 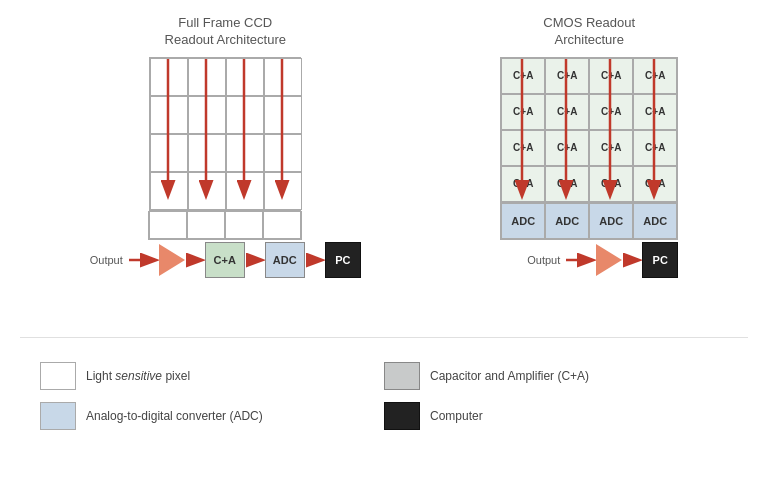 I want to click on legend-text-adc: Analog-to-digital converter (ADC), so click(x=174, y=416).